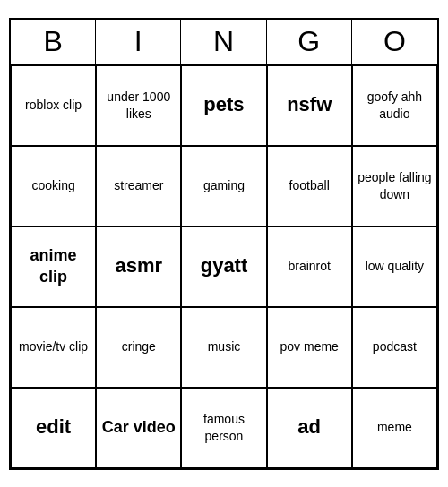  What do you see at coordinates (224, 186) in the screenshot?
I see `bingo-cell-7: gaming` at bounding box center [224, 186].